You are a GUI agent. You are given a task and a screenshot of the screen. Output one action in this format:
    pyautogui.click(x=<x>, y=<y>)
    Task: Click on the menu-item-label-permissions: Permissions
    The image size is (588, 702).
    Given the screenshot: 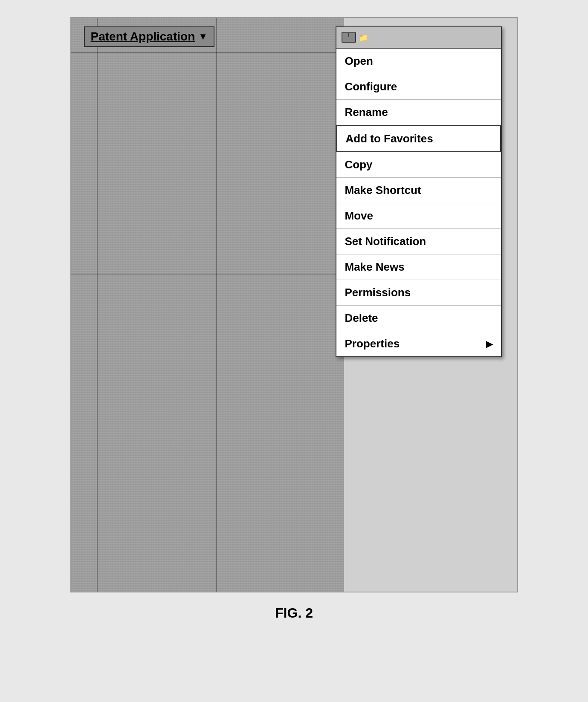 What is the action you would take?
    pyautogui.click(x=378, y=292)
    